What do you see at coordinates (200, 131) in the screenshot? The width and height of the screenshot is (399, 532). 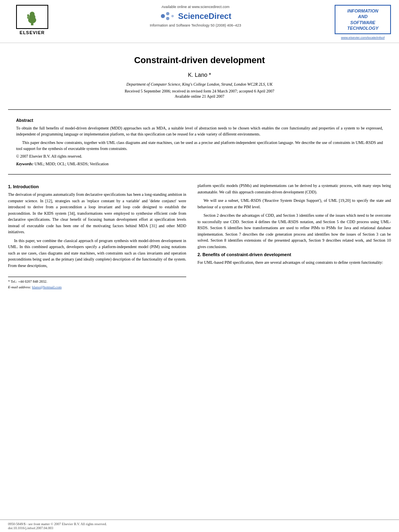 I see `abstract-para1: To obtain the full benefits of model-dri…` at bounding box center [200, 131].